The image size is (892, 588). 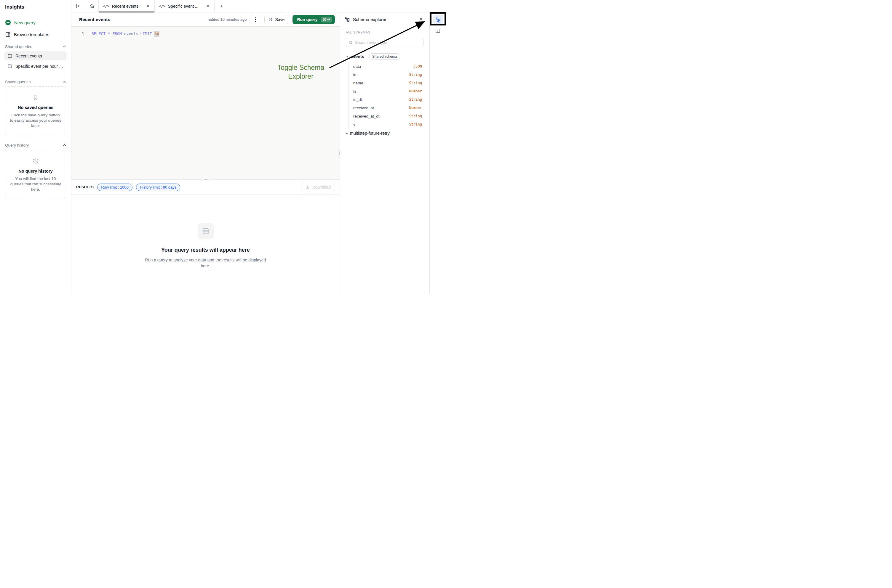 I want to click on feedback-button, so click(x=438, y=31).